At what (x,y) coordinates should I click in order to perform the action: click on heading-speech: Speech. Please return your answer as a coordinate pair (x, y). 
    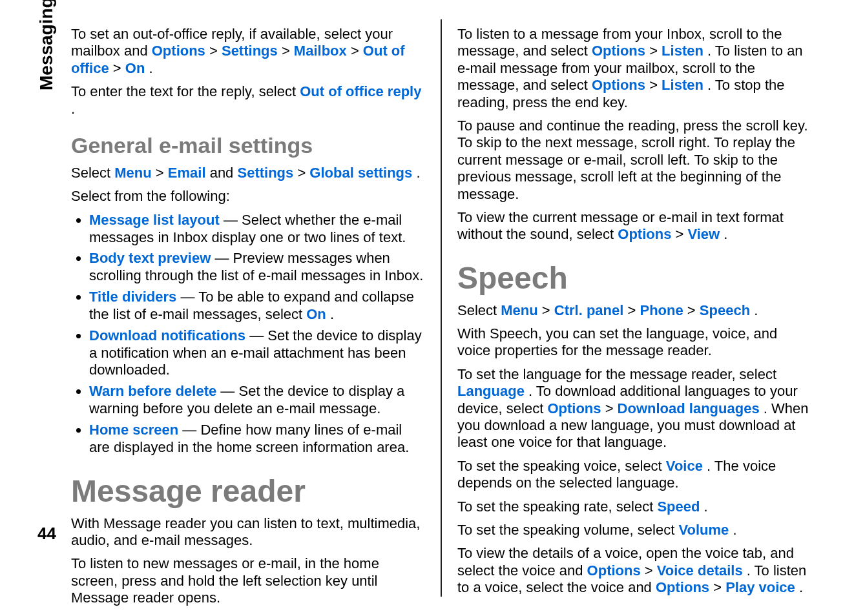
    Looking at the image, I should click on (634, 278).